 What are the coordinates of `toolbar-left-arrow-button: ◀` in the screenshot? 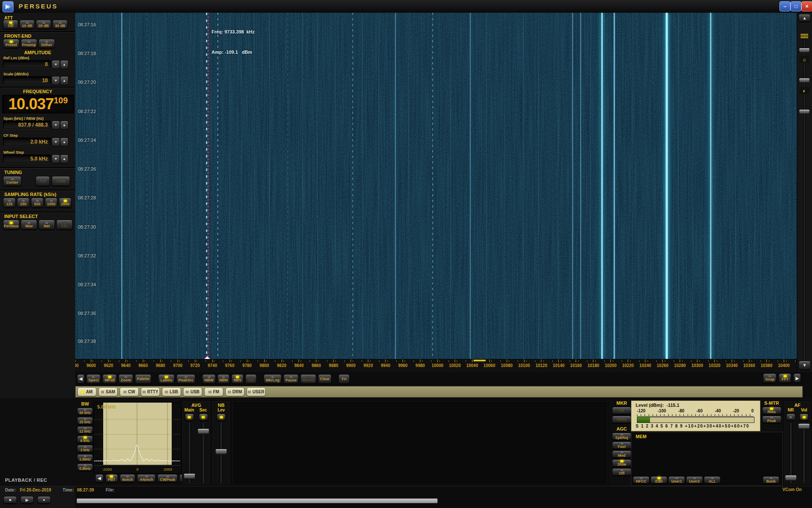 It's located at (81, 379).